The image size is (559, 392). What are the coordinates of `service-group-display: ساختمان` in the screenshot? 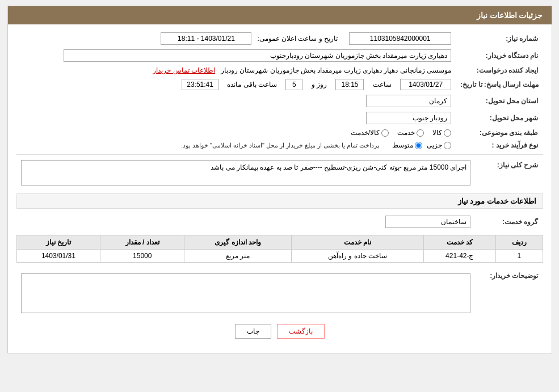 It's located at (428, 222).